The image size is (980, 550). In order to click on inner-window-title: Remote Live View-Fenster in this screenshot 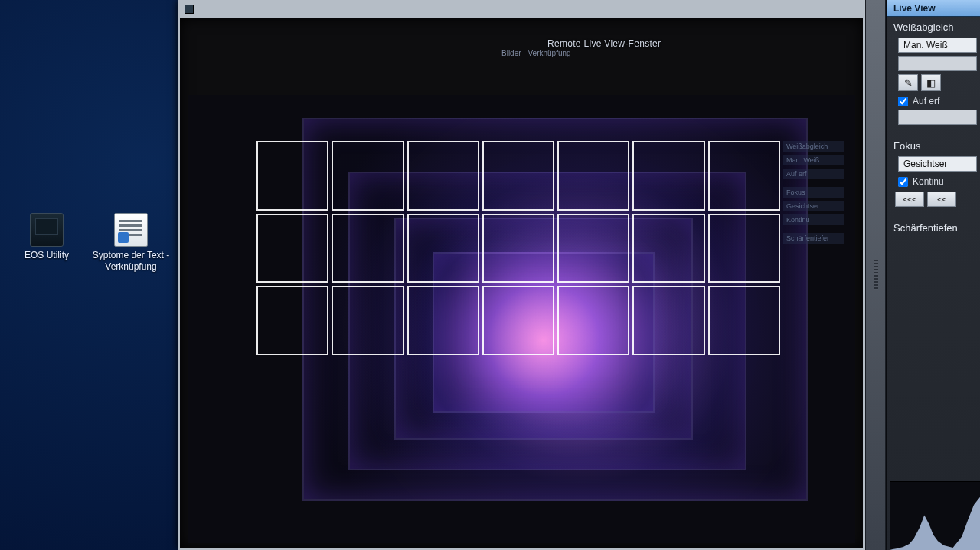, I will do `click(604, 44)`.